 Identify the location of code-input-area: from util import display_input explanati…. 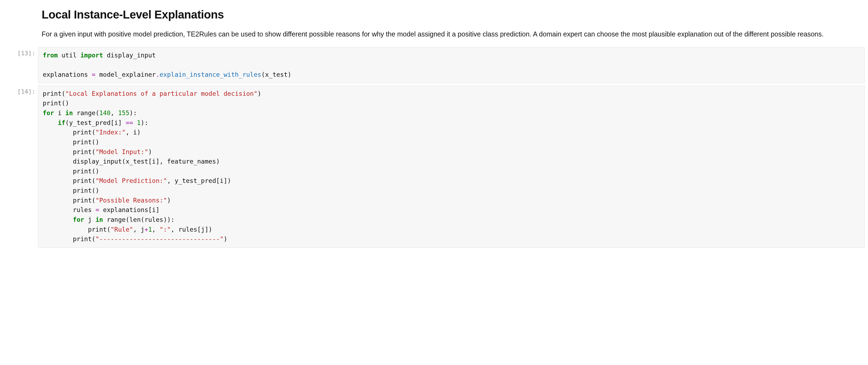
(452, 65).